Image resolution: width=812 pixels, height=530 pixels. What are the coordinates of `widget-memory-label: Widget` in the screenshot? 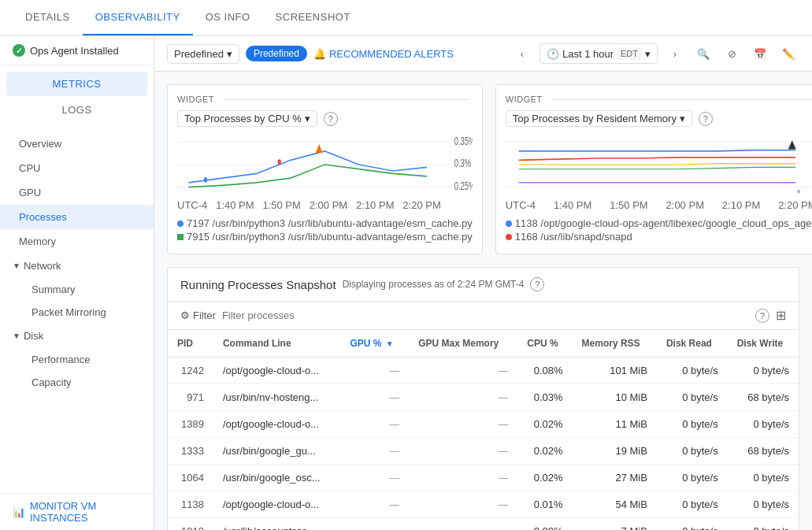 It's located at (525, 99).